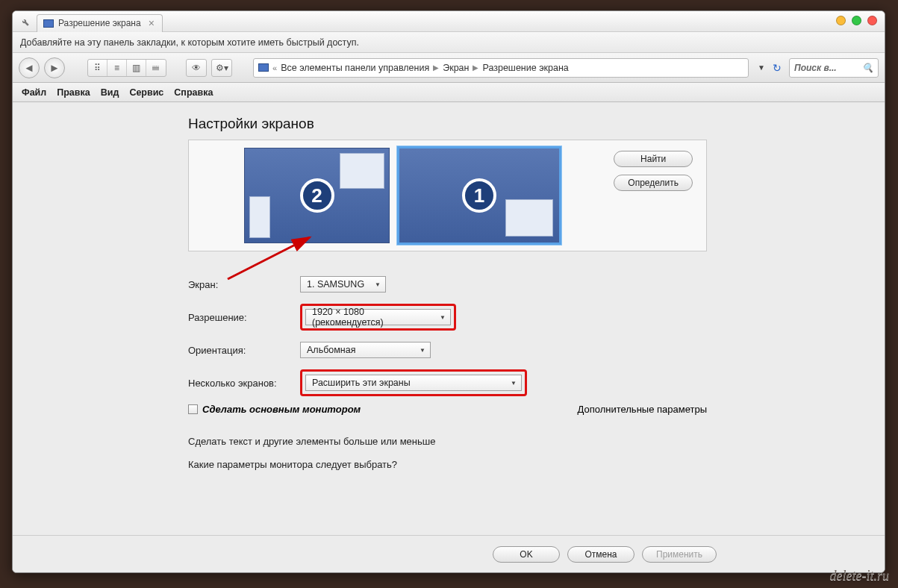 This screenshot has height=588, width=898. I want to click on menu-view: Вид, so click(110, 93).